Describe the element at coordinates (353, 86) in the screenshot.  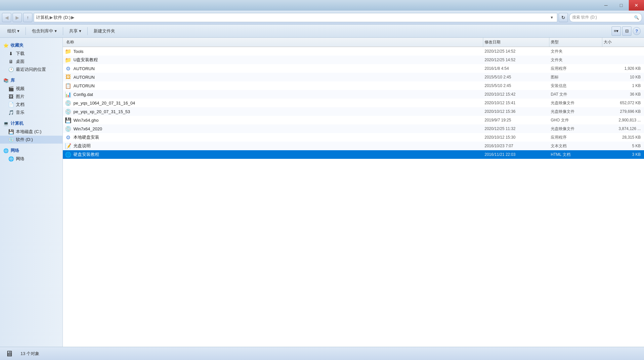
I see `table-row: 📋 AUTORUN 2015/5/10 2:45 安装信息 1 KB` at that location.